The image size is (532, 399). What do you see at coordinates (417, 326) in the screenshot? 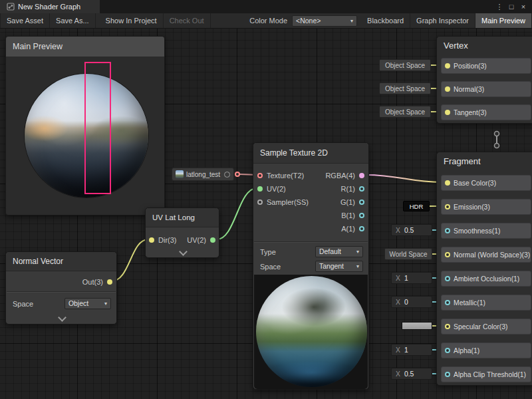
I see `specular-color-swatch` at bounding box center [417, 326].